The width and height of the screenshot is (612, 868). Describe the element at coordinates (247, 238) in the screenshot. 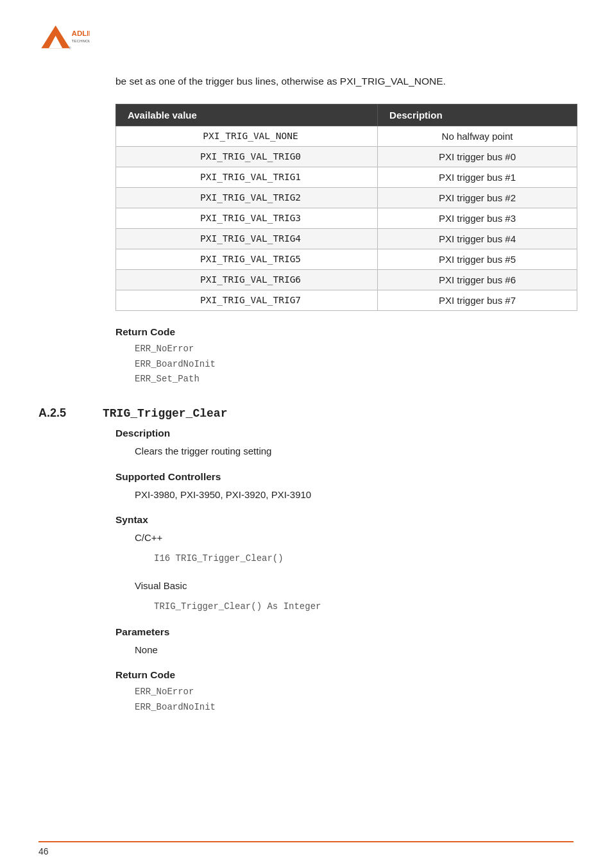

I see `table-cell-value: PXI_TRIG_VAL_TRIG4` at that location.